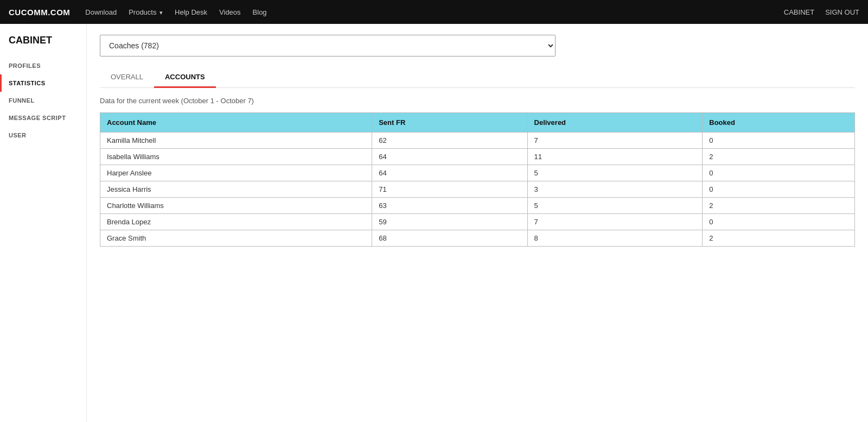 The width and height of the screenshot is (868, 422). I want to click on cell-account_name-5: Brenda Lopez, so click(237, 222).